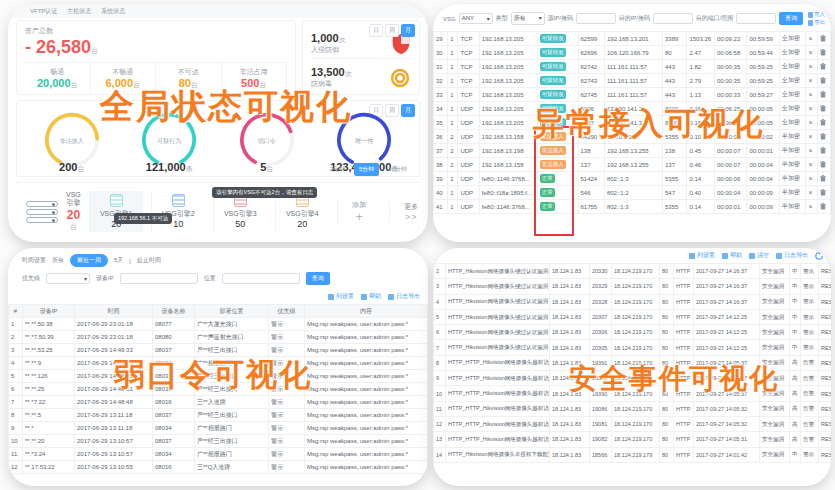 The height and width of the screenshot is (490, 835). I want to click on nav-item: VFTP认证, so click(44, 12).